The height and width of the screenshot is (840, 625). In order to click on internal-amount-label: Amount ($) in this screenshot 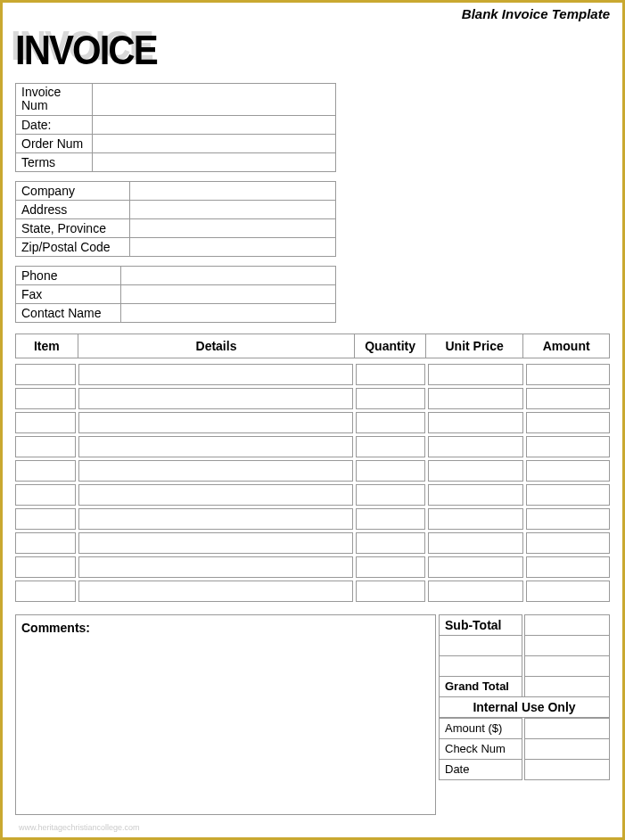, I will do `click(481, 729)`.